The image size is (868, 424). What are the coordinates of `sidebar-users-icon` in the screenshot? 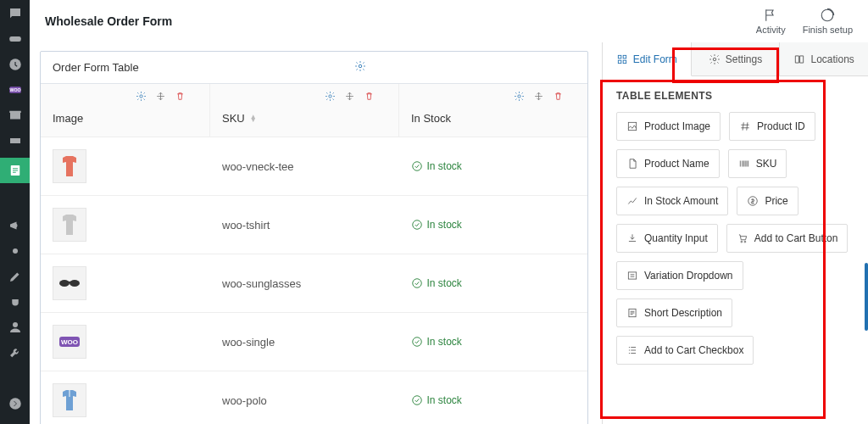 It's located at (15, 327).